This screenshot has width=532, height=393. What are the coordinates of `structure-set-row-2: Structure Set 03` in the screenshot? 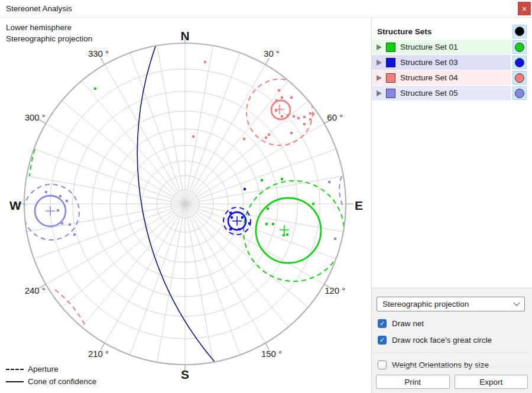 It's located at (452, 63).